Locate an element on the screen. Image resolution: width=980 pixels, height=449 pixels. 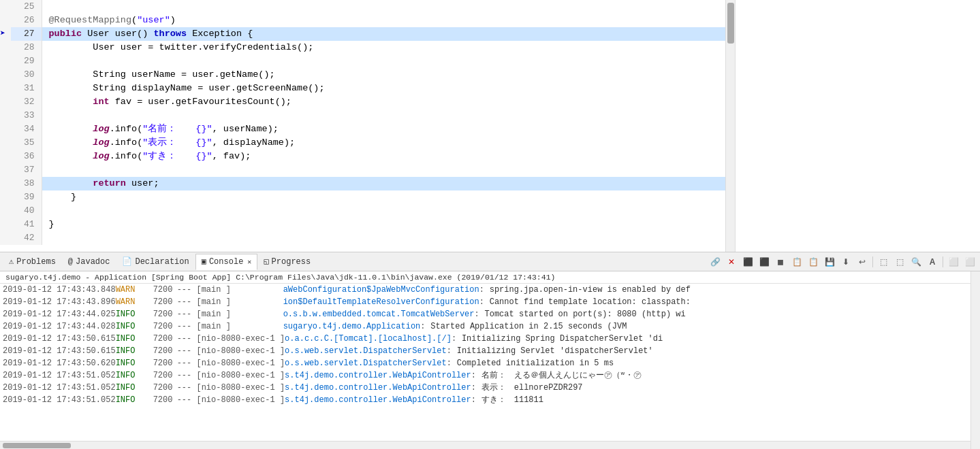
toolbar-word-wrap-btn: ↩ is located at coordinates (862, 262).